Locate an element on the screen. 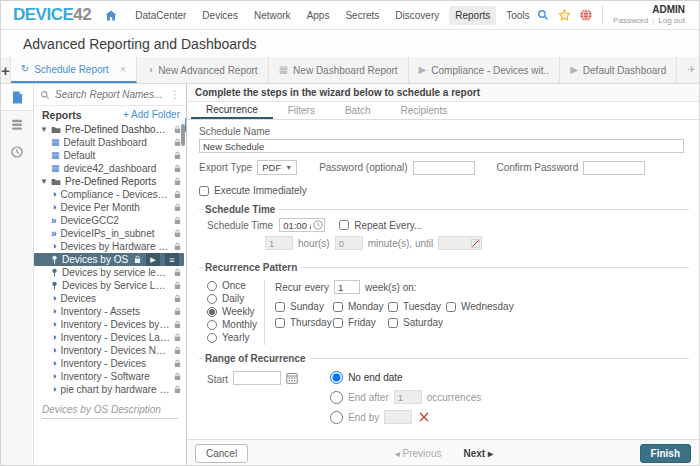 The height and width of the screenshot is (466, 700). start-date-input is located at coordinates (257, 378).